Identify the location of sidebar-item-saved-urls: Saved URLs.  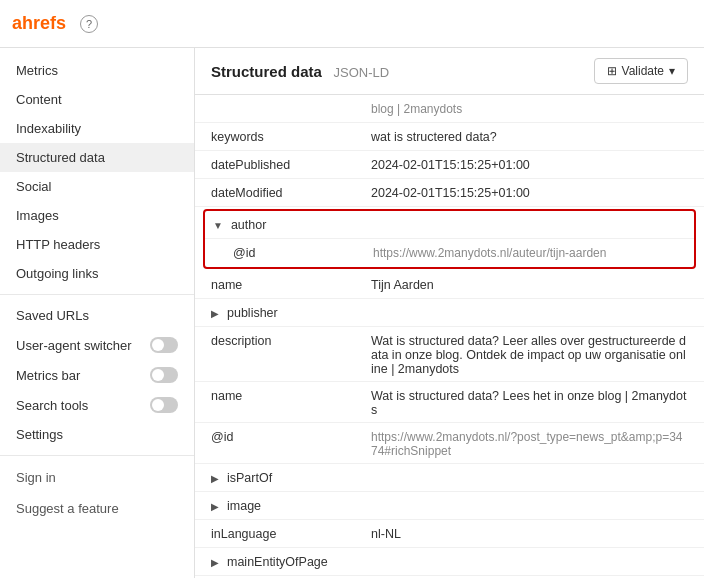
(97, 316).